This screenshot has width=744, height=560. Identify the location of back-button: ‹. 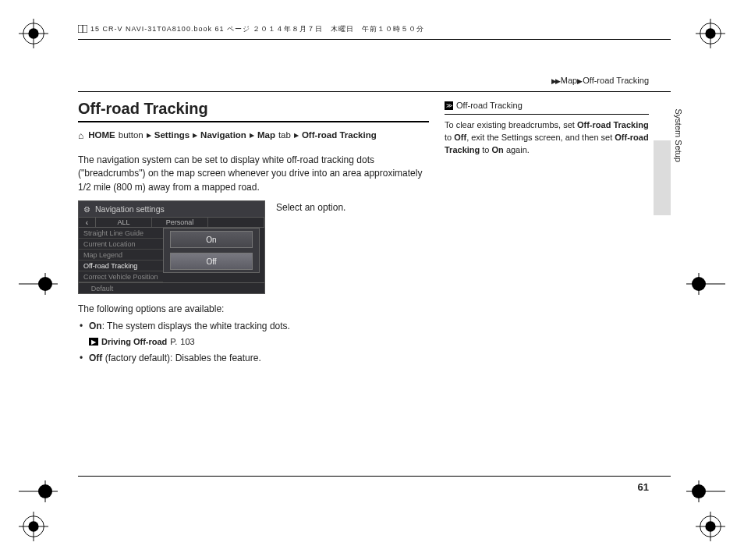
(87, 222).